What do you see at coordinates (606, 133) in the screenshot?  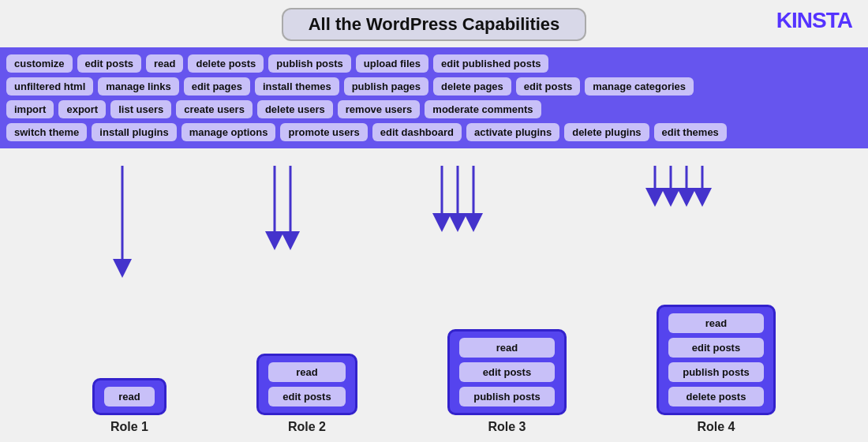 I see `cap-delete-plugins: delete plugins` at bounding box center [606, 133].